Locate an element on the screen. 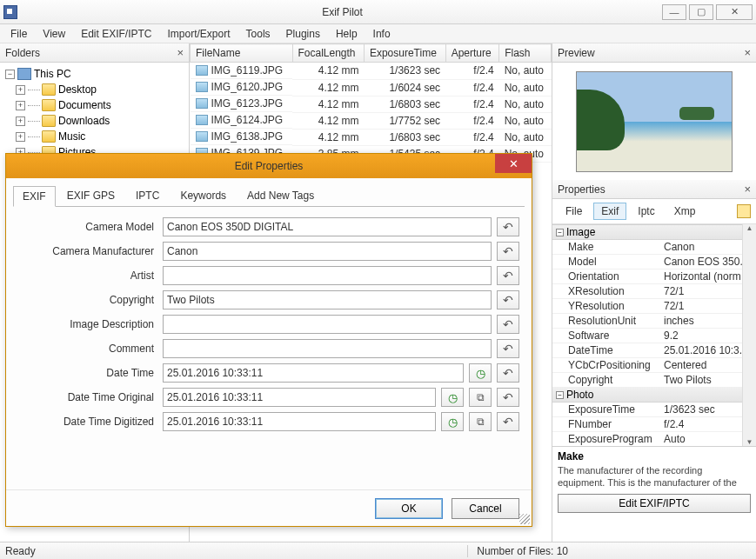 The height and width of the screenshot is (559, 756). table-row: IMG_6138.JPG4.12 mm1/6803 secf/2.4No, au… is located at coordinates (371, 137).